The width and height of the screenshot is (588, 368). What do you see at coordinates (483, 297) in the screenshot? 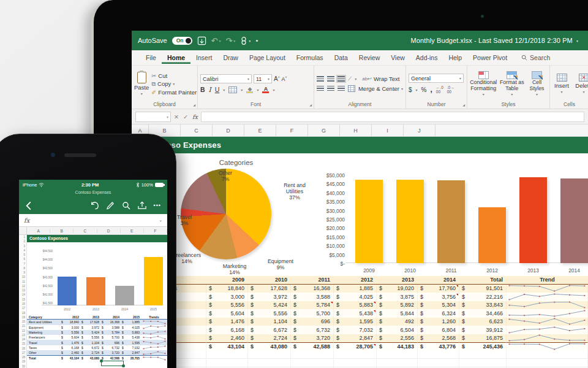
I see `table-cell-total: $22,216` at bounding box center [483, 297].